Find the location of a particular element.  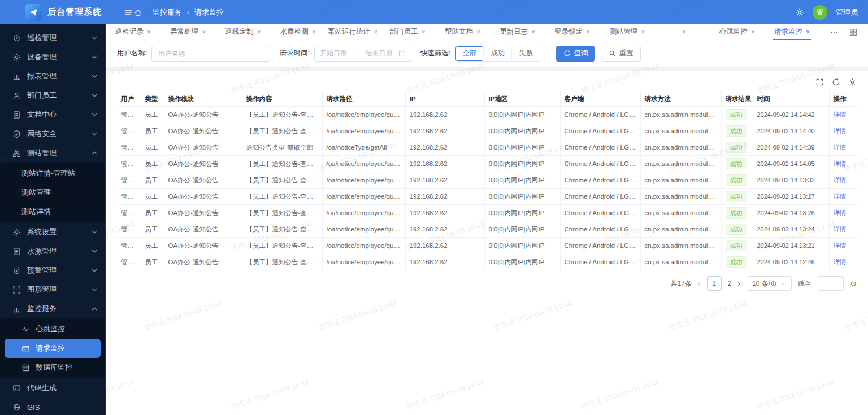

sidebar-item-water-source-mgmt: 水源管理 is located at coordinates (53, 251).